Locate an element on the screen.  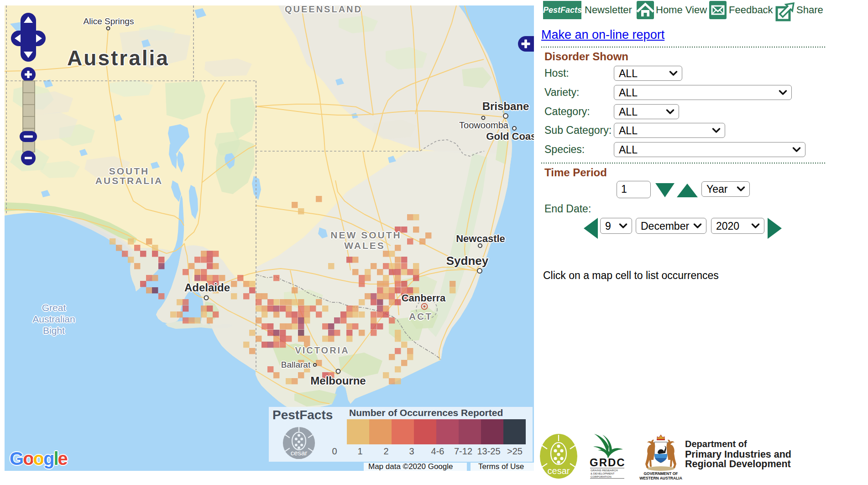
svg-text: GRAINS RESEARCH is located at coordinates (604, 470).